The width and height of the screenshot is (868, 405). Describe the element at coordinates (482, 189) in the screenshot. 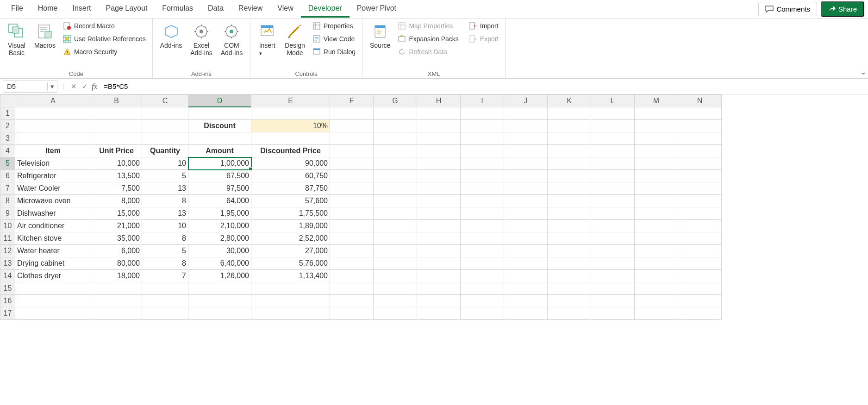

I see `cell-I7` at that location.